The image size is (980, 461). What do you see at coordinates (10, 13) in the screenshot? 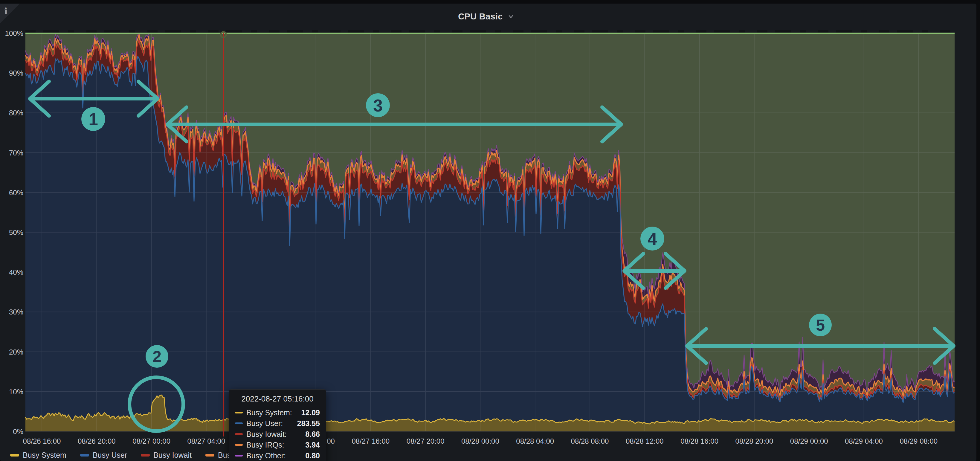
I see `panel-info-corner` at bounding box center [10, 13].